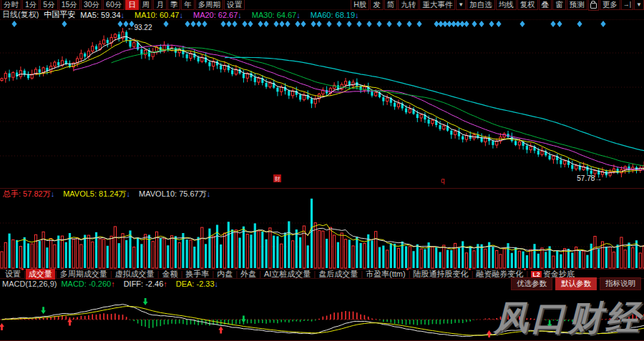 This screenshot has height=341, width=644. I want to click on period-button-季: 季, so click(175, 5).